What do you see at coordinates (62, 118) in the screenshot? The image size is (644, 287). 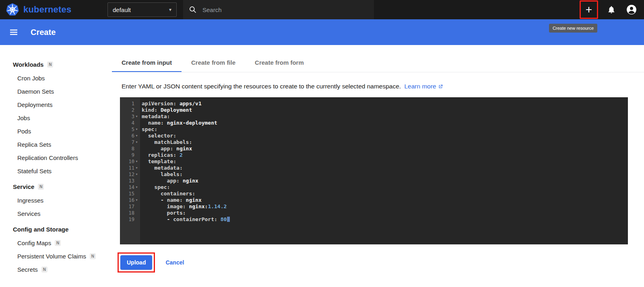 I see `sidebar-item-jobs: Jobs` at bounding box center [62, 118].